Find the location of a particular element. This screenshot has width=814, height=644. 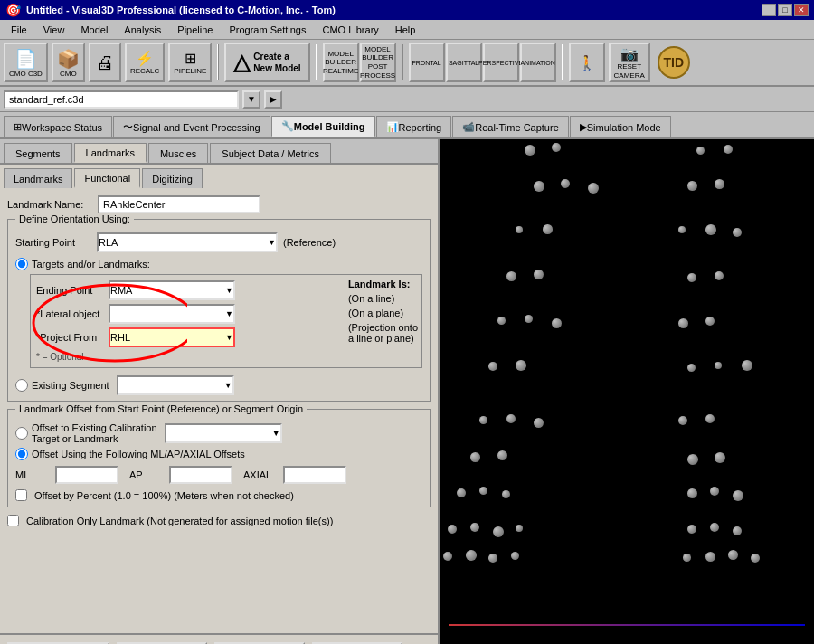

file-bar: ▼ ▶ is located at coordinates (407, 99).